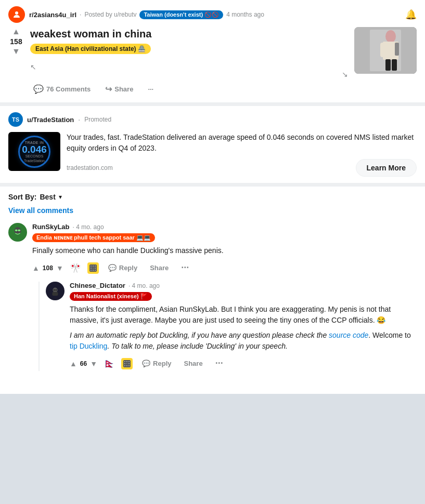  Describe the element at coordinates (73, 364) in the screenshot. I see `nested-comment-upvote-icon: ▲` at that location.